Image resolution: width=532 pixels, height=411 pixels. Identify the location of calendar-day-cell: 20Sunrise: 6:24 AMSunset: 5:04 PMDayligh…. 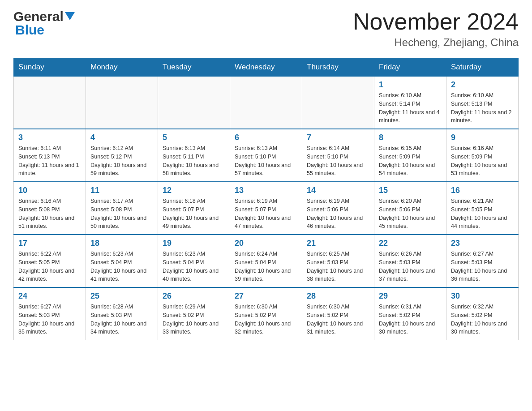
(266, 261).